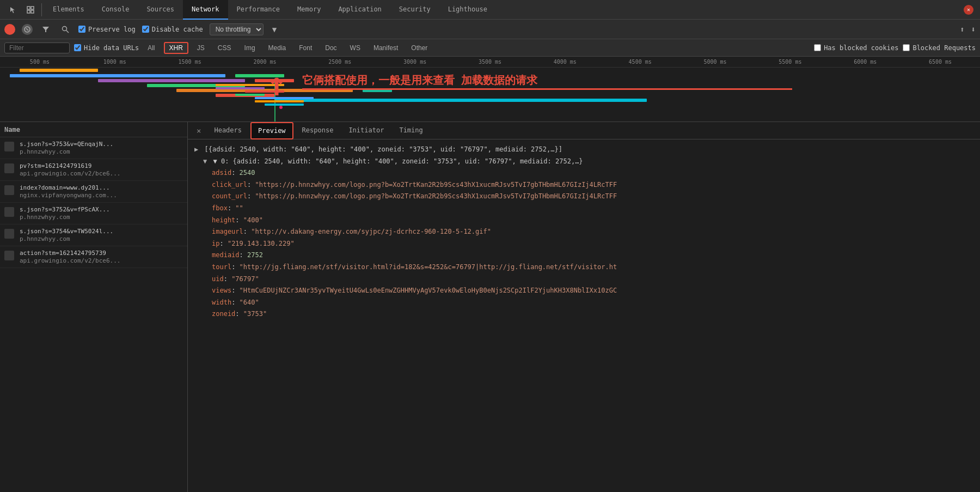  What do you see at coordinates (278, 48) in the screenshot?
I see `filter-media: Media` at bounding box center [278, 48].